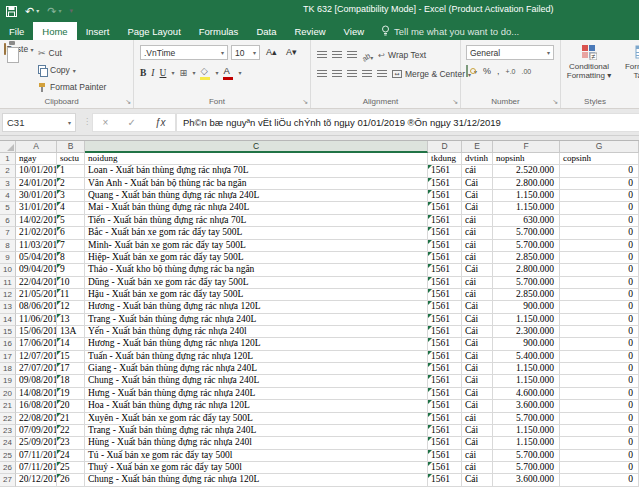  I want to click on cell-soctu: 8, so click(71, 258).